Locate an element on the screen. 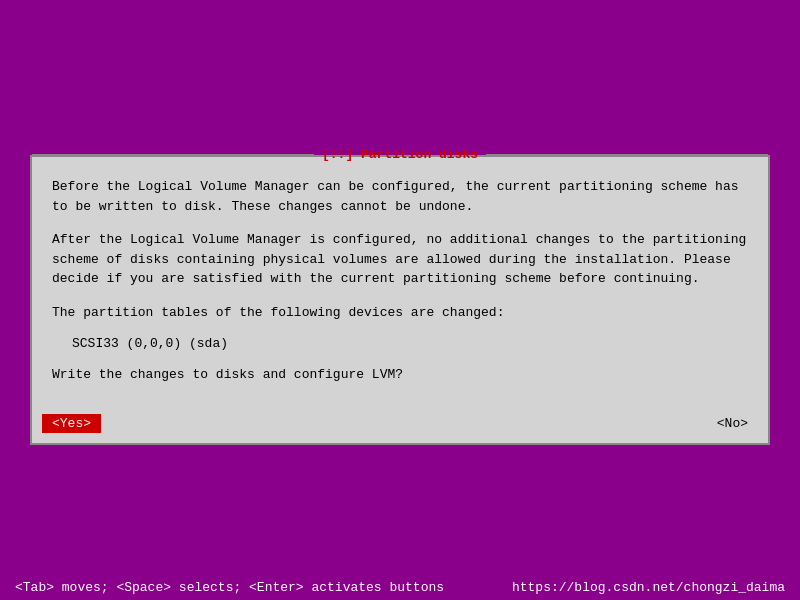 The height and width of the screenshot is (600, 800). dialog-title: [!!] Partition disks is located at coordinates (400, 154).